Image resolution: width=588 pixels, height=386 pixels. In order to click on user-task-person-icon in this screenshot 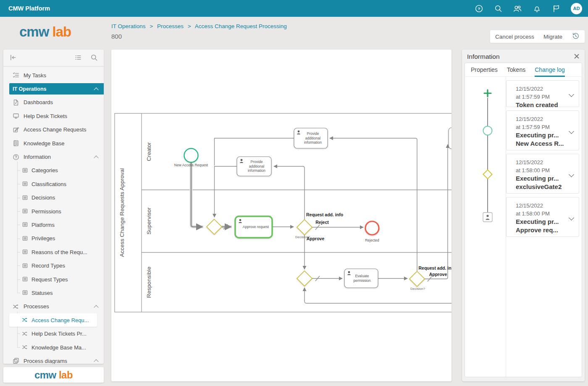, I will do `click(295, 203)`.